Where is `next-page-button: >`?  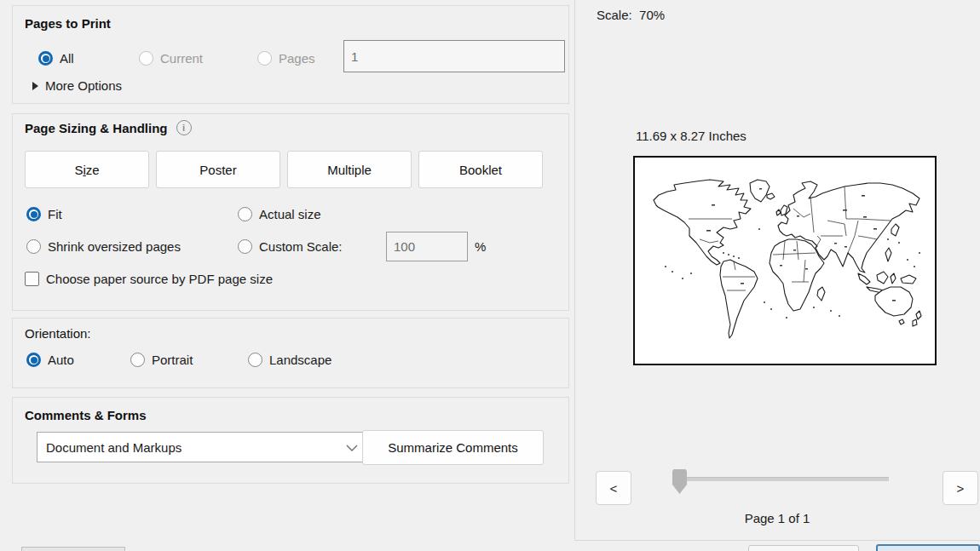 next-page-button: > is located at coordinates (960, 488).